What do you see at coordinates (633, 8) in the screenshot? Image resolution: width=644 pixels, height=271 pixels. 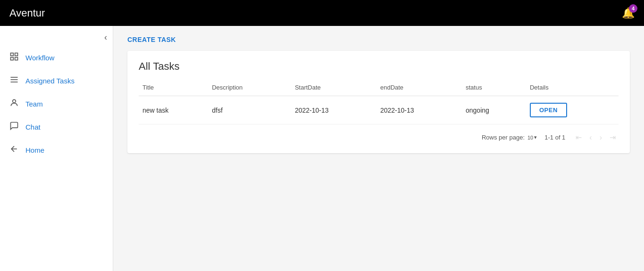 I see `notification-badge: 4` at bounding box center [633, 8].